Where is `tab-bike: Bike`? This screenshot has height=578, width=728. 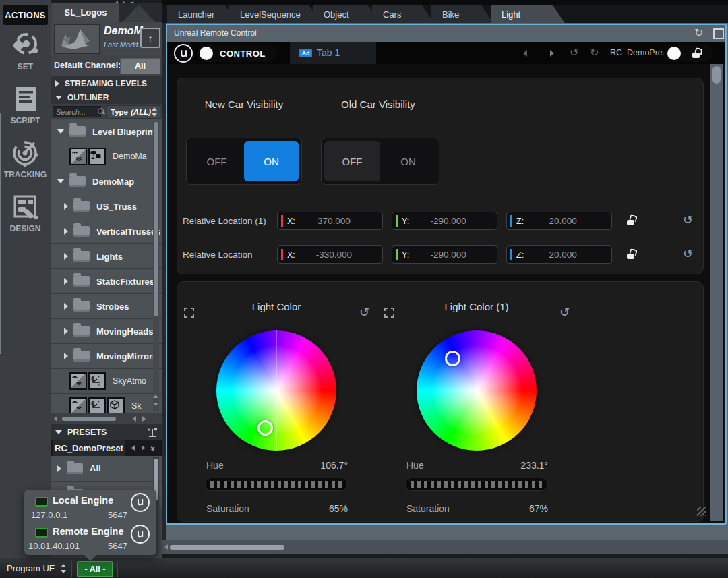 tab-bike: Bike is located at coordinates (462, 14).